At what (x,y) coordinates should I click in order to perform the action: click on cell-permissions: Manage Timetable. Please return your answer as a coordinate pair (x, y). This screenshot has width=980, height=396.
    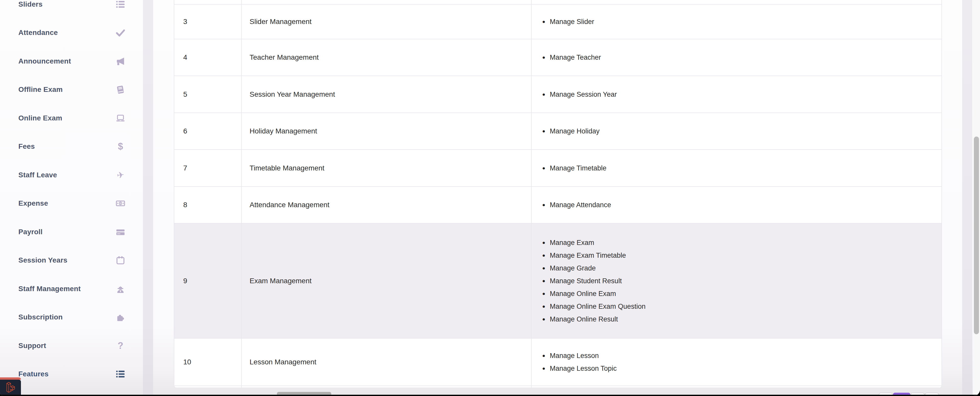
    Looking at the image, I should click on (737, 168).